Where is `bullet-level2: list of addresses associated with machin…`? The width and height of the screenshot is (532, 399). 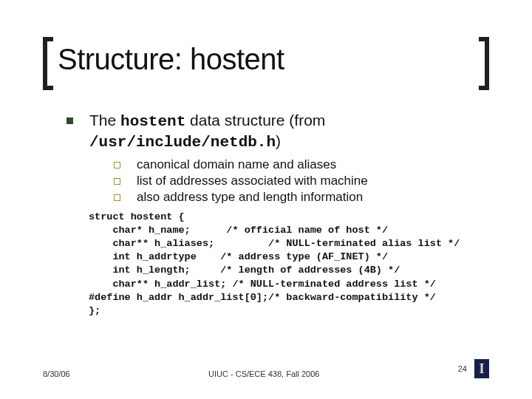
bullet-level2: list of addresses associated with machin… is located at coordinates (301, 181).